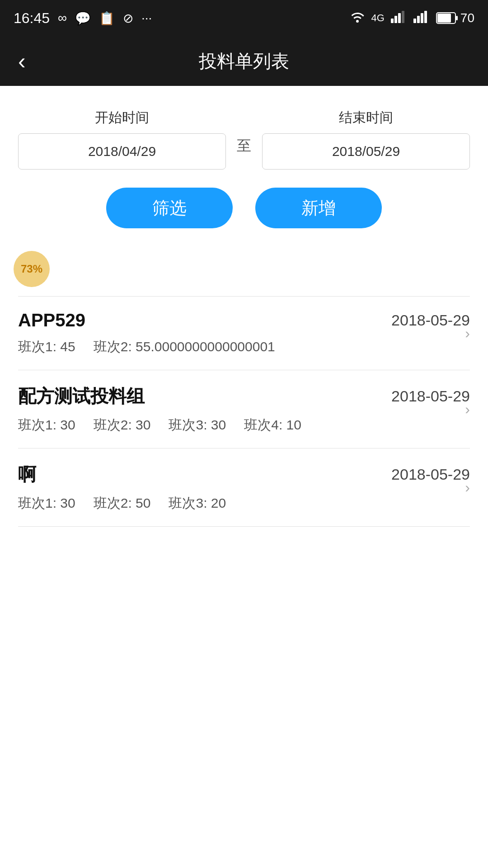 Image resolution: width=488 pixels, height=868 pixels. I want to click on list-item-name: 啊, so click(27, 475).